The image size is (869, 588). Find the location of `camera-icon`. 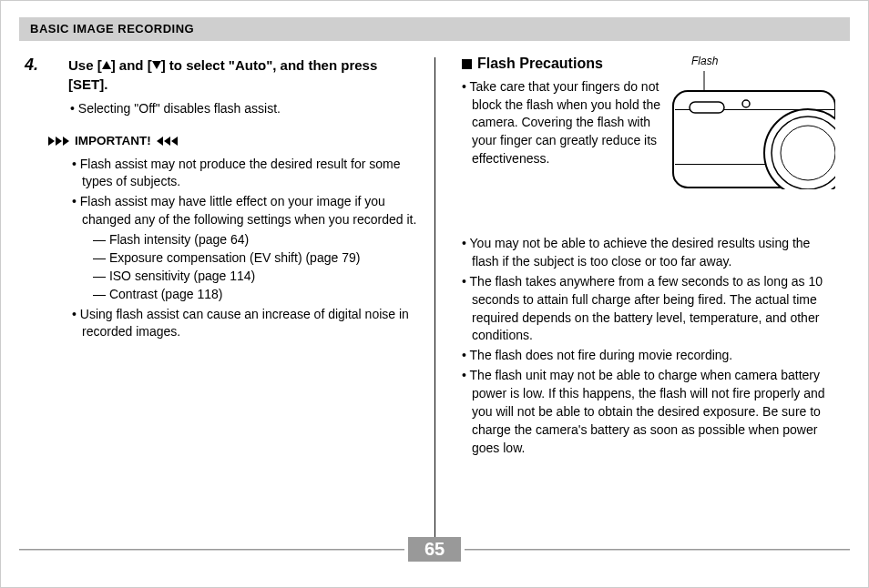

camera-icon is located at coordinates (753, 130).